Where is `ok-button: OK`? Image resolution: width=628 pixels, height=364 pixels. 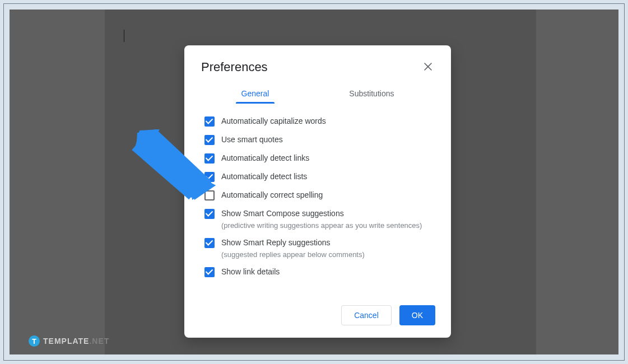 ok-button: OK is located at coordinates (417, 315).